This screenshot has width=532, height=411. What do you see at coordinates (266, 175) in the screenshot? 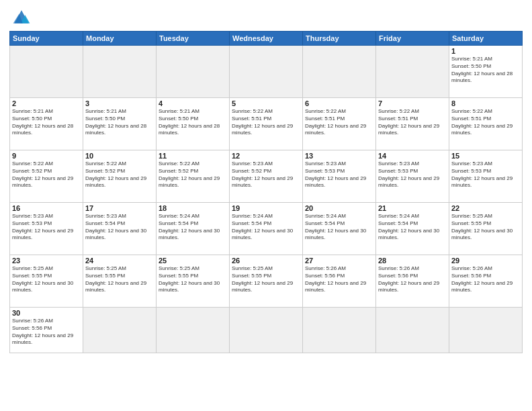
I see `day-info: Sunrise: 5:23 AMSunset: 5:52 PMDaylight:…` at bounding box center [266, 175].